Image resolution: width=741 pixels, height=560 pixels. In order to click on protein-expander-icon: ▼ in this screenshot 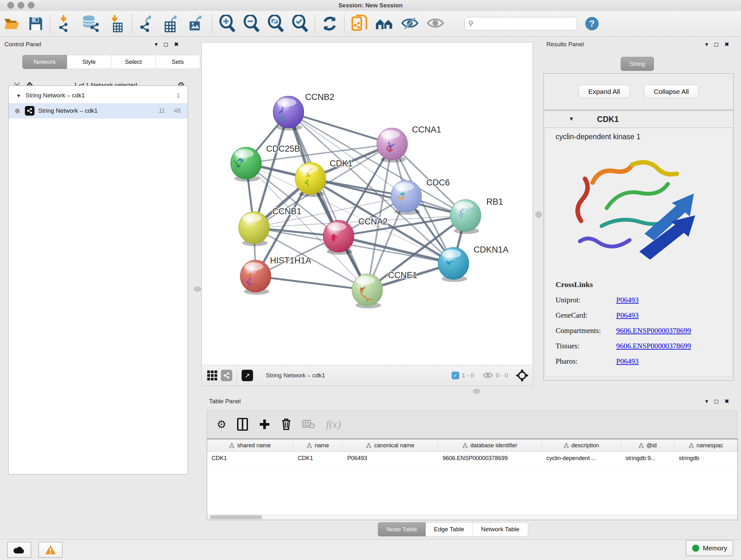, I will do `click(571, 119)`.